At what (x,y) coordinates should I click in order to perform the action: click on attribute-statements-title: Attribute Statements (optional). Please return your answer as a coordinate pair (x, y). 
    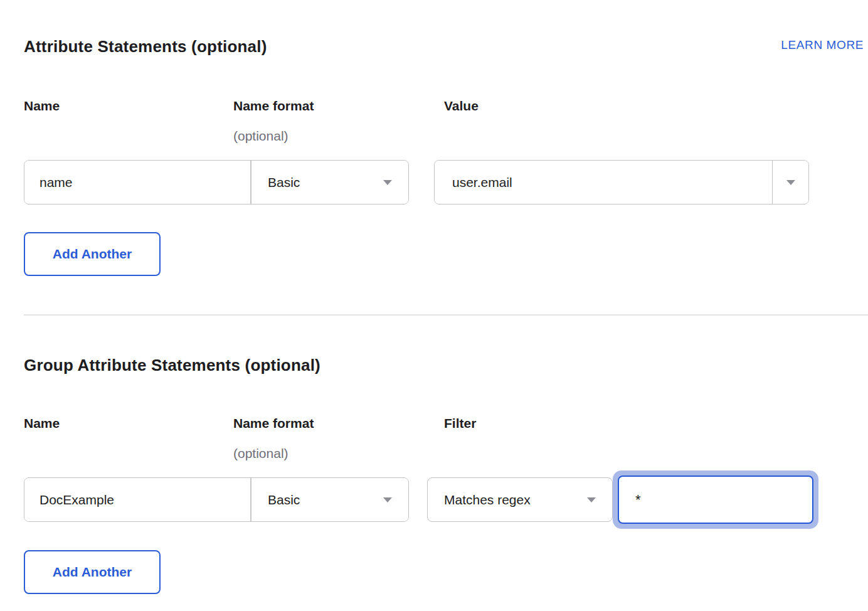
    Looking at the image, I should click on (146, 46).